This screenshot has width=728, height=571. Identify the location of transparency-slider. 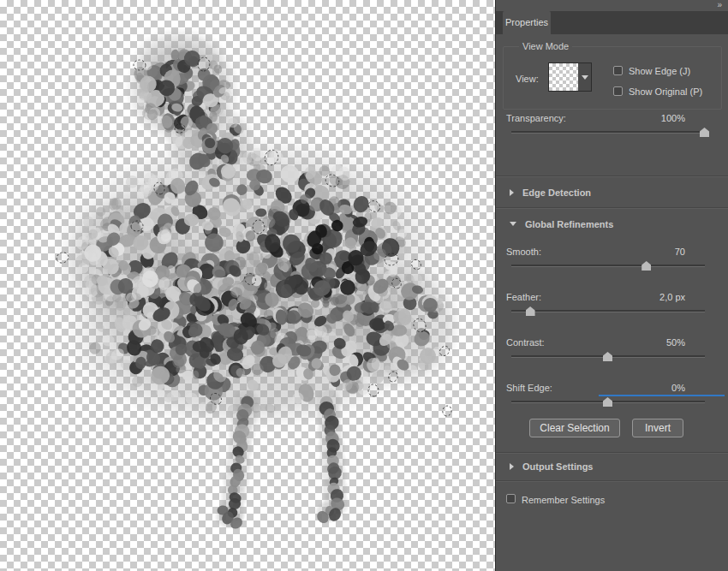
(608, 132).